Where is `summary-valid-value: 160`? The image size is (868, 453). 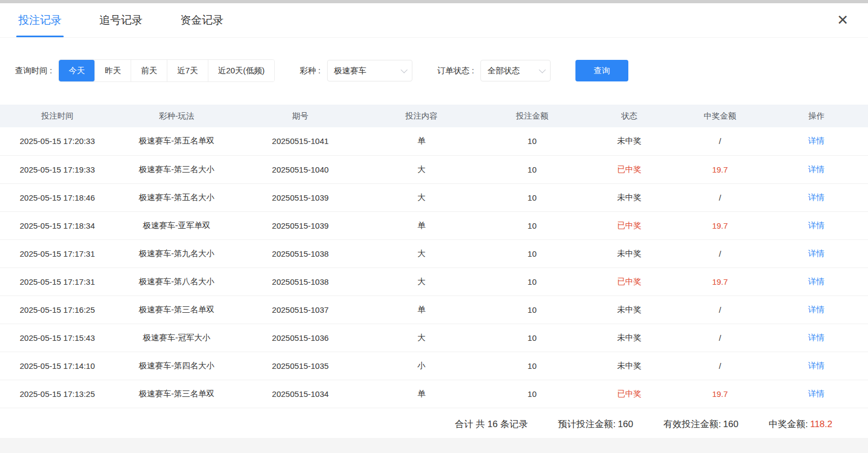
summary-valid-value: 160 is located at coordinates (731, 424).